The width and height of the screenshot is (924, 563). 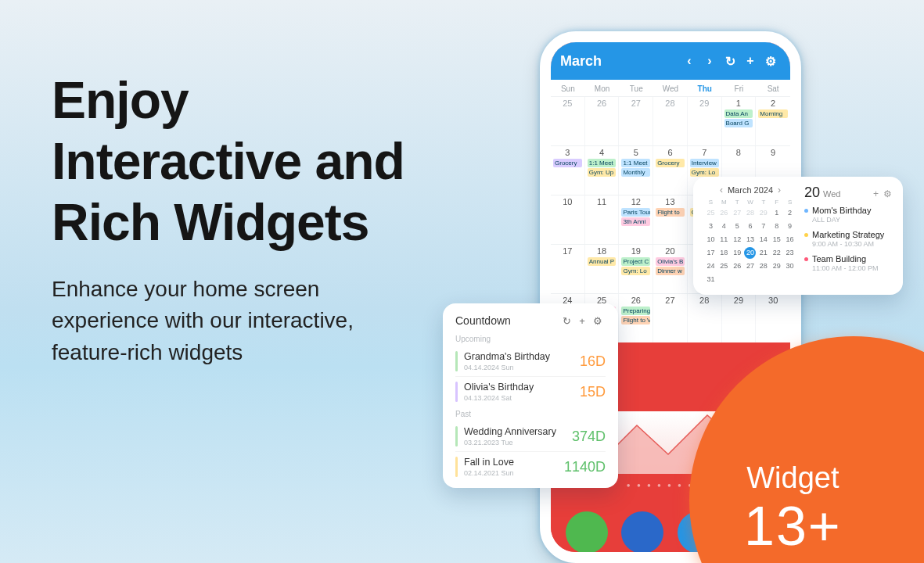 I want to click on calendar-day: 13Flight to, so click(x=671, y=220).